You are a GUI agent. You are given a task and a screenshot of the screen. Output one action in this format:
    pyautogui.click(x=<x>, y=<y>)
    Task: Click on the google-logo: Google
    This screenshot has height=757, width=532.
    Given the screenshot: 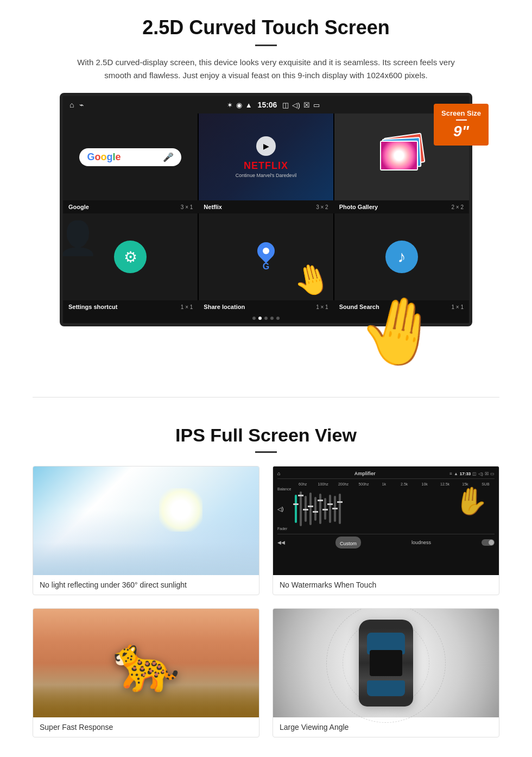 What is the action you would take?
    pyautogui.click(x=104, y=157)
    